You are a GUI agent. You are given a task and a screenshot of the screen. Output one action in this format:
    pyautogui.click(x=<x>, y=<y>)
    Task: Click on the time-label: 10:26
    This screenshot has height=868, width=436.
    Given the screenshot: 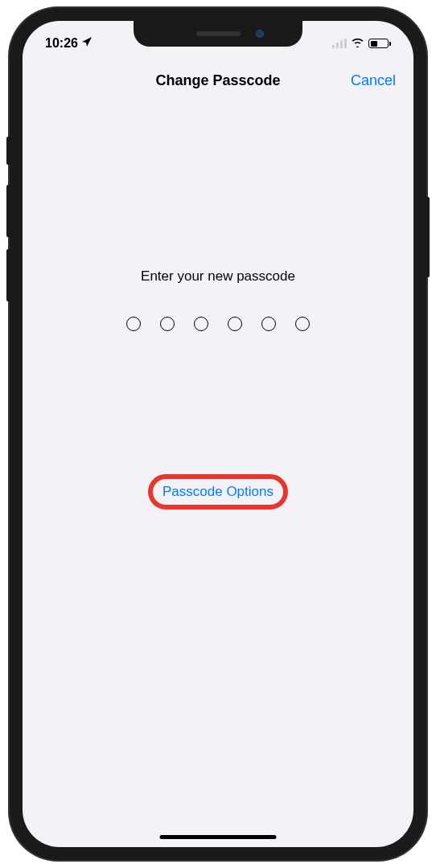 What is the action you would take?
    pyautogui.click(x=61, y=43)
    